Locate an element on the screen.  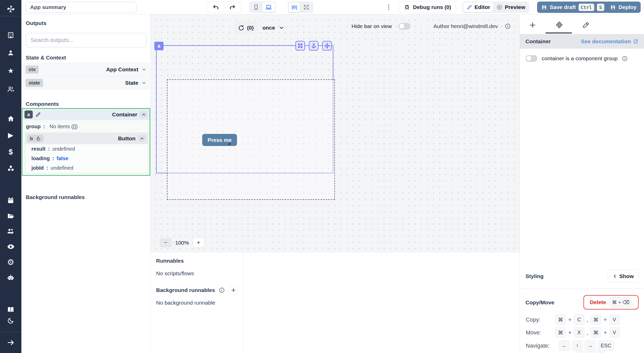
button-id-badge-group: b is located at coordinates (36, 139).